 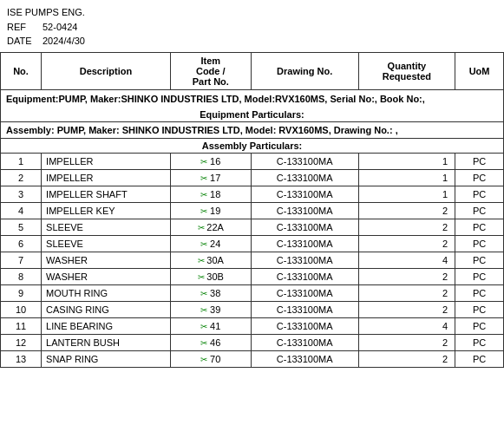 I want to click on row-item-code: ✂ 24, so click(x=210, y=243).